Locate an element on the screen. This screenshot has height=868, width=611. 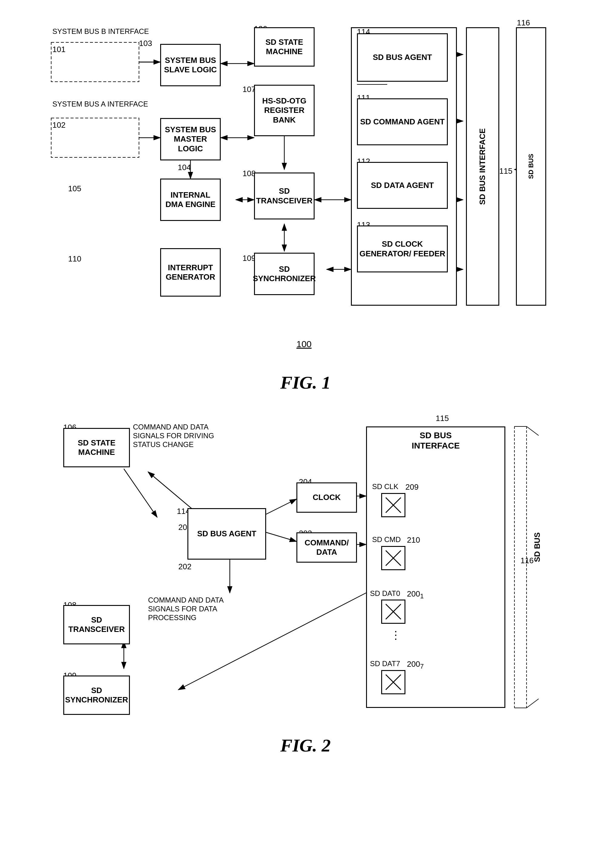
fig2-label: FIG. 2 is located at coordinates (306, 746).